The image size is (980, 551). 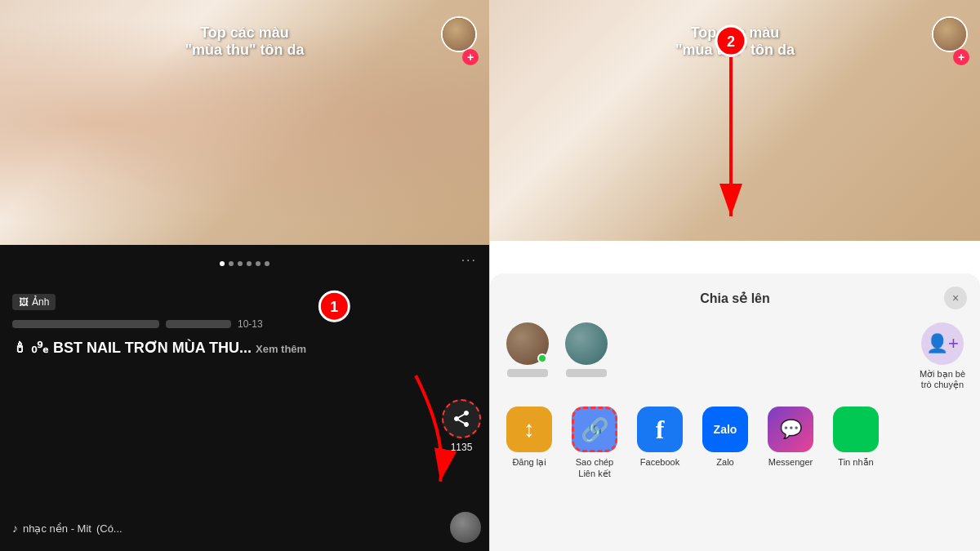 What do you see at coordinates (470, 57) in the screenshot?
I see `follow-plus-button: +` at bounding box center [470, 57].